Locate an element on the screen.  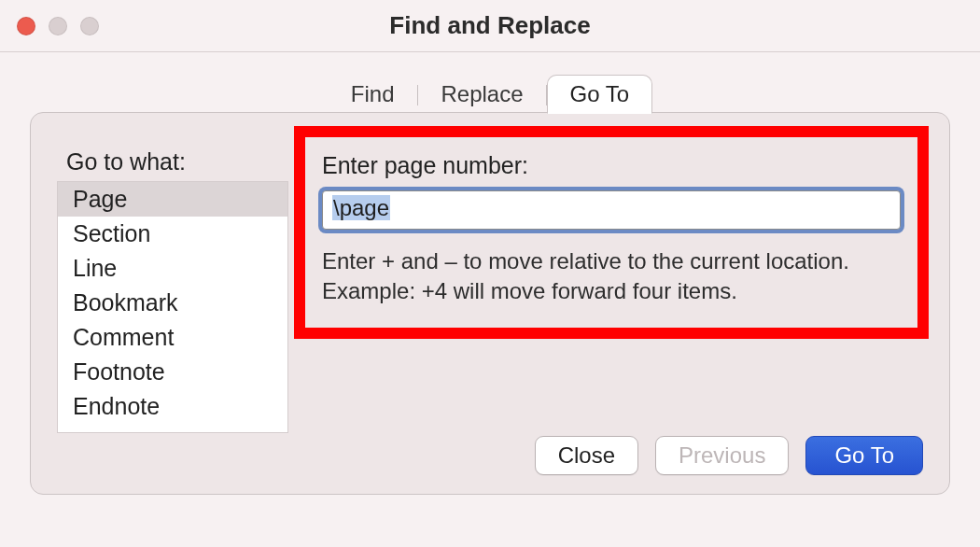
hint-text: Enter + and – to move relative to the cu… is located at coordinates (611, 276).